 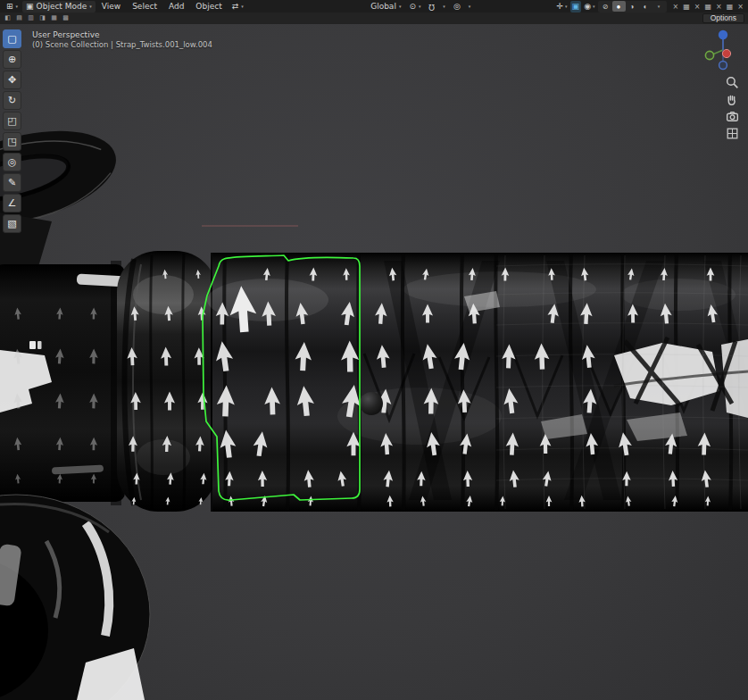 What do you see at coordinates (619, 7) in the screenshot?
I see `solid-shading-icon: ●` at bounding box center [619, 7].